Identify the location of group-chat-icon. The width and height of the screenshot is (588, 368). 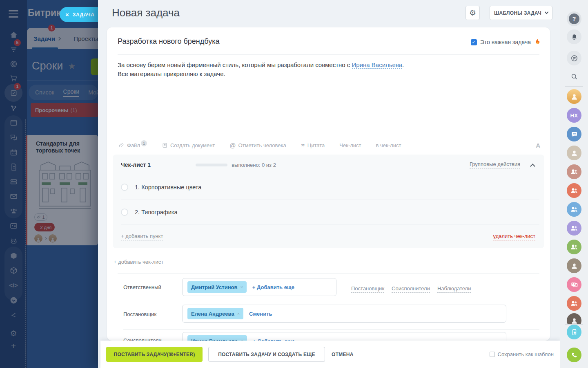
(574, 134).